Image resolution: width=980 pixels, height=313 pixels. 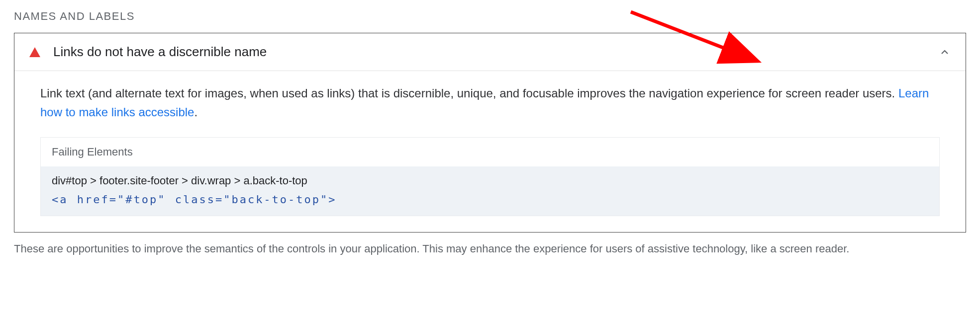 I want to click on audit-header: Links do not have a discernible name, so click(x=490, y=52).